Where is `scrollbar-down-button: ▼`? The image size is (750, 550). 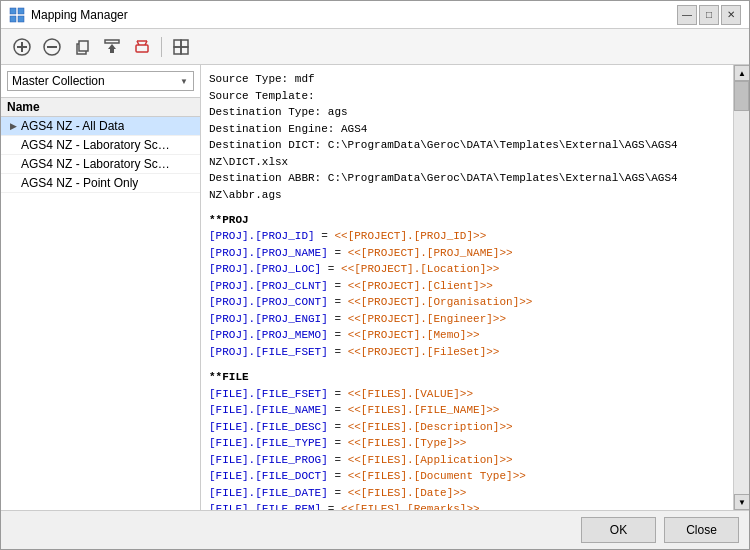 scrollbar-down-button: ▼ is located at coordinates (742, 502).